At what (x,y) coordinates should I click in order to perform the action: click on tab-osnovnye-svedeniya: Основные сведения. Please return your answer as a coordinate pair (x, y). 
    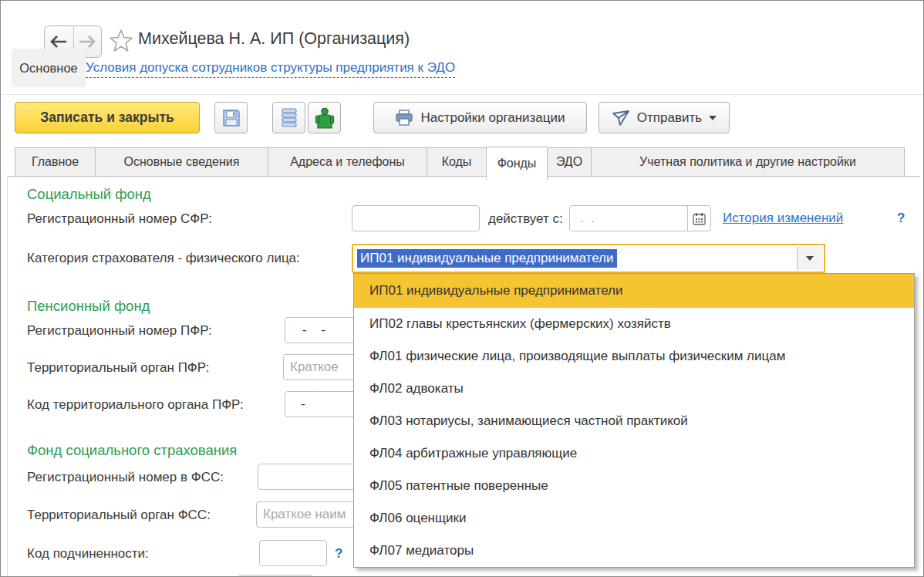
    Looking at the image, I should click on (182, 162).